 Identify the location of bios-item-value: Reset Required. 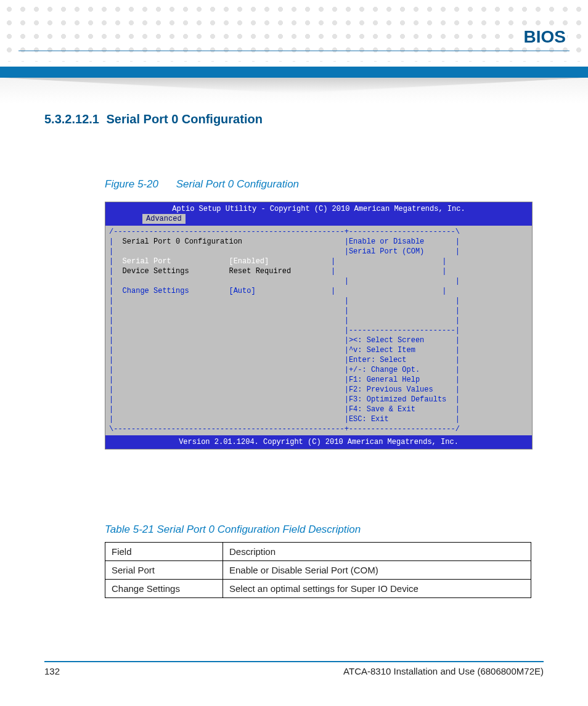
(260, 271).